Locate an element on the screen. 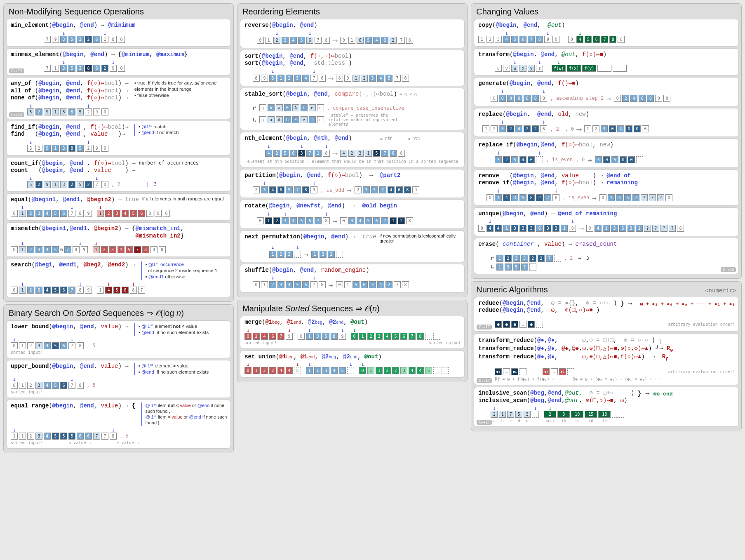 The image size is (745, 560). card-find: find_if(@begin, @end , f(○)↦bool)→ find … is located at coordinates (119, 138).